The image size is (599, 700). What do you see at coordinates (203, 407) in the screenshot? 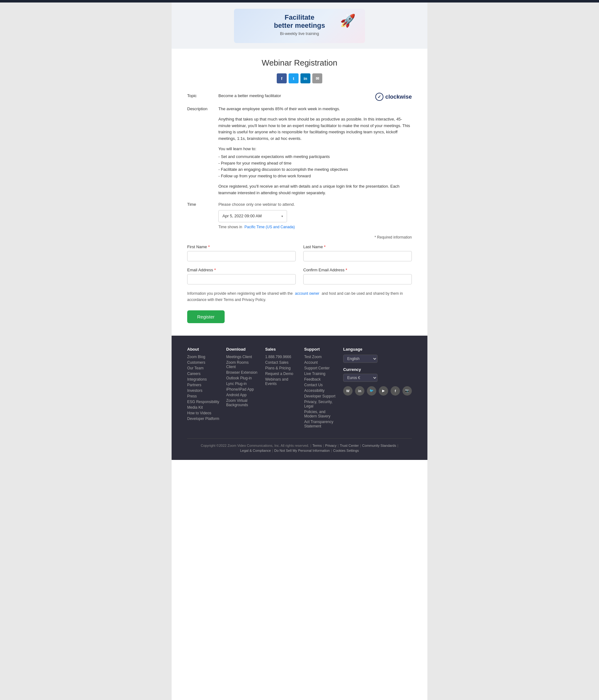
I see `footer-link-media-kit: Media Kit` at bounding box center [203, 407].